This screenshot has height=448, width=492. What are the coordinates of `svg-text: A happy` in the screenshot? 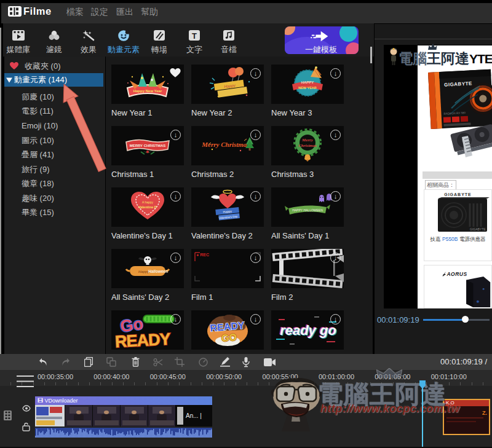 It's located at (148, 202).